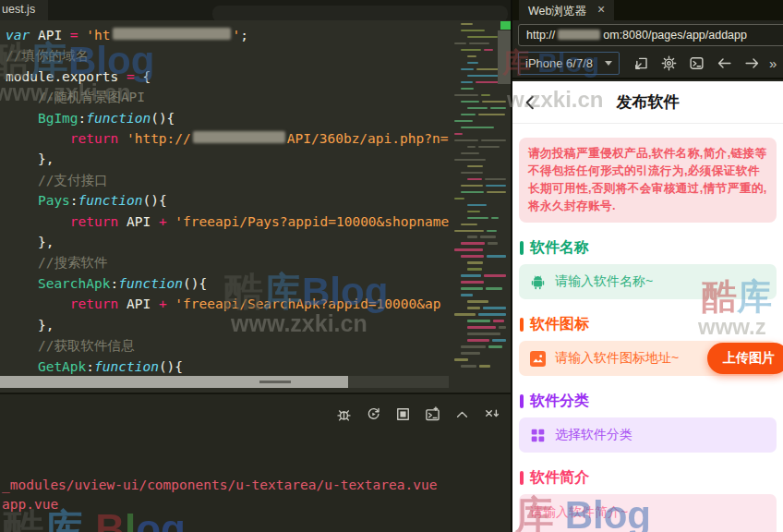 The height and width of the screenshot is (532, 783). What do you see at coordinates (227, 367) in the screenshot?
I see `code-line: GetApk:function(){` at bounding box center [227, 367].